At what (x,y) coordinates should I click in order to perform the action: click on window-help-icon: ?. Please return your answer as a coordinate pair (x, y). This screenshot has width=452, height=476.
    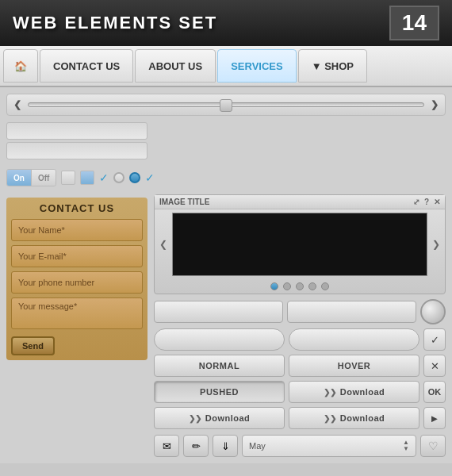
    Looking at the image, I should click on (427, 202).